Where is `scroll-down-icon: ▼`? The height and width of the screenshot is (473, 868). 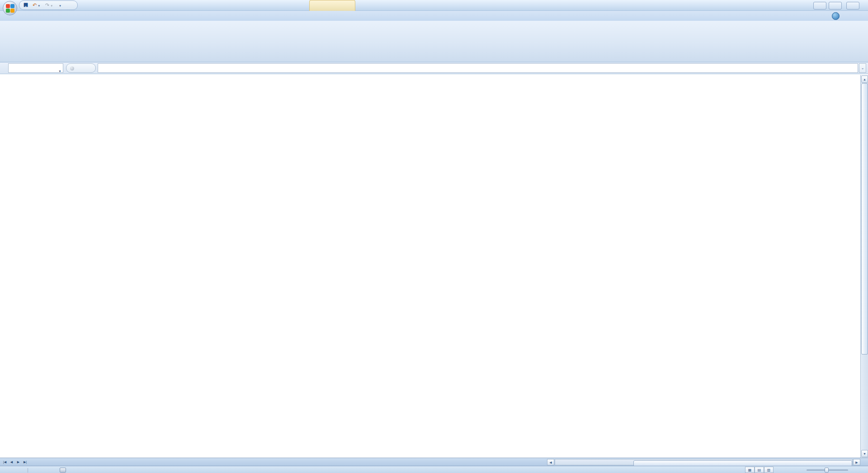
scroll-down-icon: ▼ is located at coordinates (864, 454).